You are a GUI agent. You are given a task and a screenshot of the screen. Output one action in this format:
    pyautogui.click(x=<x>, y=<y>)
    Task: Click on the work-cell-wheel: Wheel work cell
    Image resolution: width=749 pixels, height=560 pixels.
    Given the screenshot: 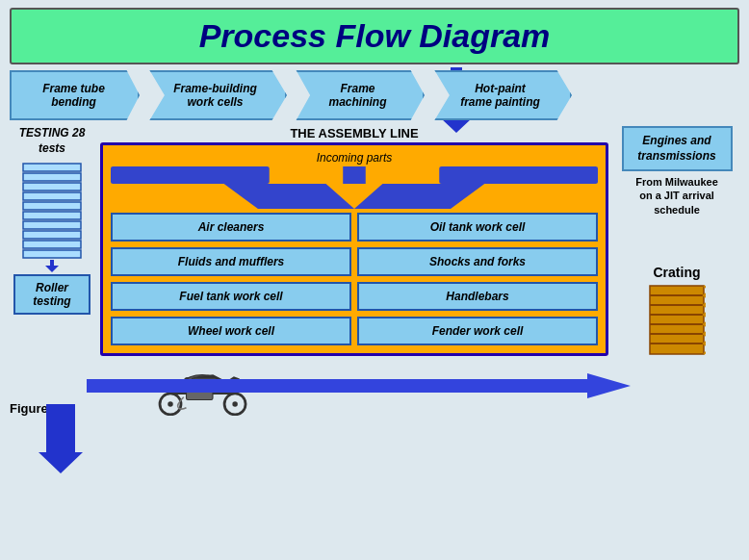 What is the action you would take?
    pyautogui.click(x=231, y=331)
    